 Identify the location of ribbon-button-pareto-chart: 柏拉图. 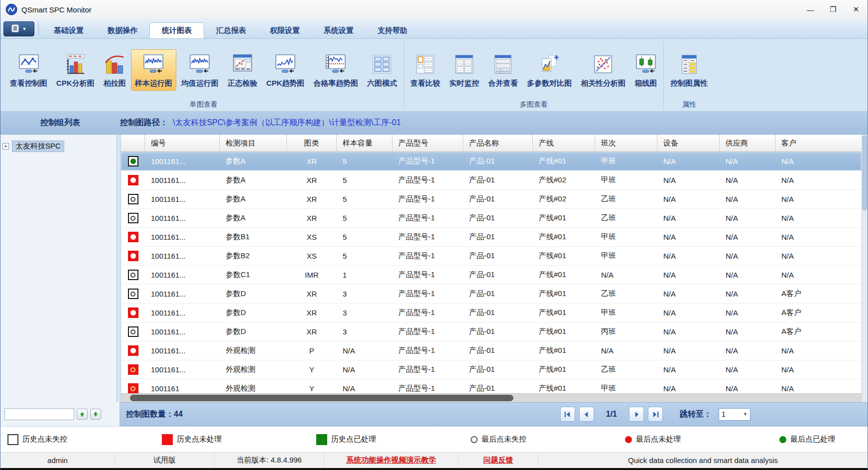
(115, 70).